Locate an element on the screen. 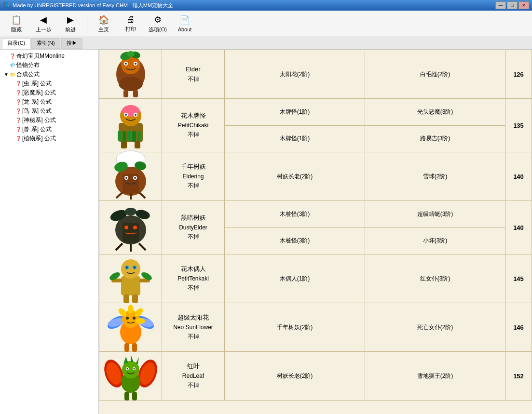 The width and height of the screenshot is (532, 414). toolbar-separator is located at coordinates (87, 24).